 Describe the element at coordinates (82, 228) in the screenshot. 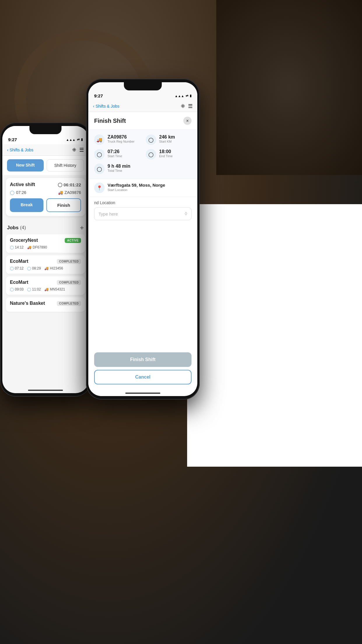

I see `add-job-button: +` at that location.